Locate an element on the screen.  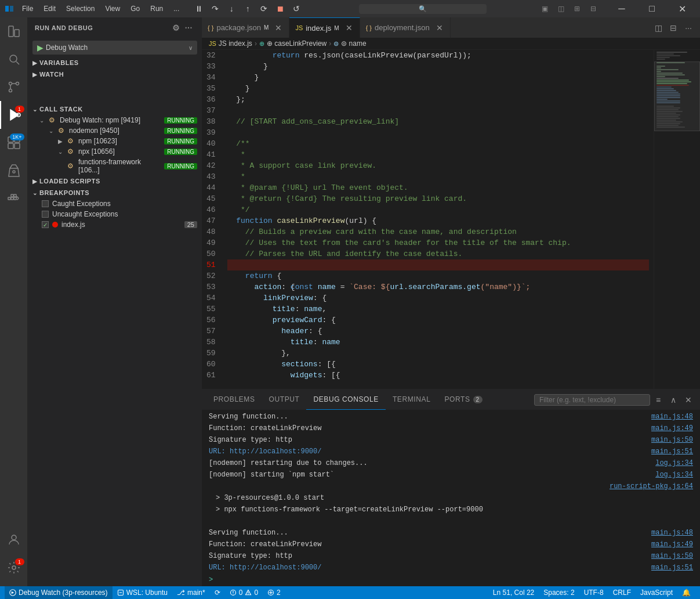
status-branch: ⎇ main* is located at coordinates (191, 593).